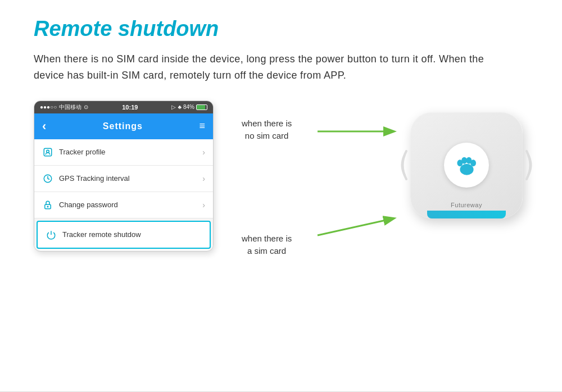  What do you see at coordinates (124, 176) in the screenshot?
I see `phone-mockup: ●●●○○ 中国移动 ⊙ 10:19 ▷ ♣ 84% ‹ Settings ≡` at bounding box center [124, 176].